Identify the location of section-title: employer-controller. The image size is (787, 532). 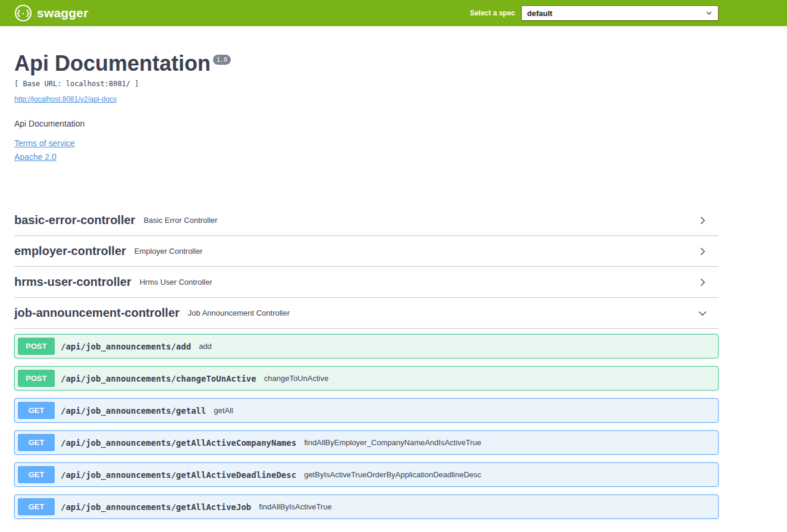
(70, 251).